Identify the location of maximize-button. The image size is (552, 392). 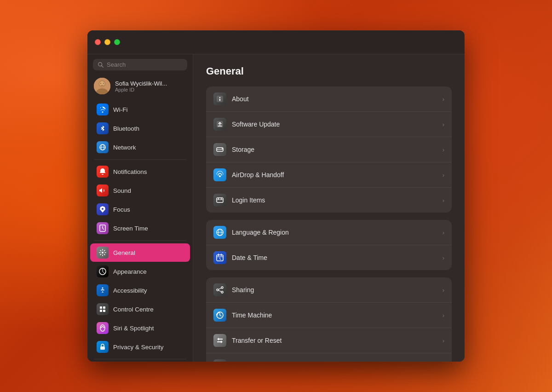
(117, 42).